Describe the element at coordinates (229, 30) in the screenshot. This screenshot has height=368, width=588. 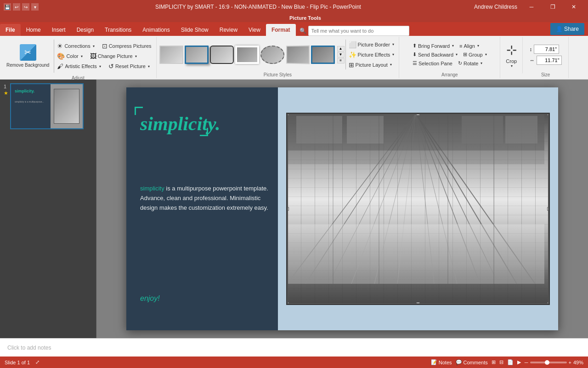
I see `tab-review: Review` at that location.